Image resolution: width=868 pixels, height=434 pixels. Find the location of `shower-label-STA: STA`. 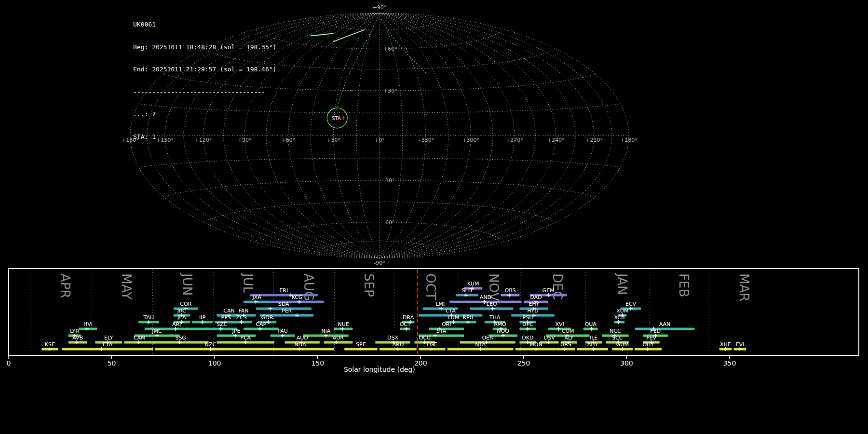

shower-label-STA: STA is located at coordinates (442, 331).